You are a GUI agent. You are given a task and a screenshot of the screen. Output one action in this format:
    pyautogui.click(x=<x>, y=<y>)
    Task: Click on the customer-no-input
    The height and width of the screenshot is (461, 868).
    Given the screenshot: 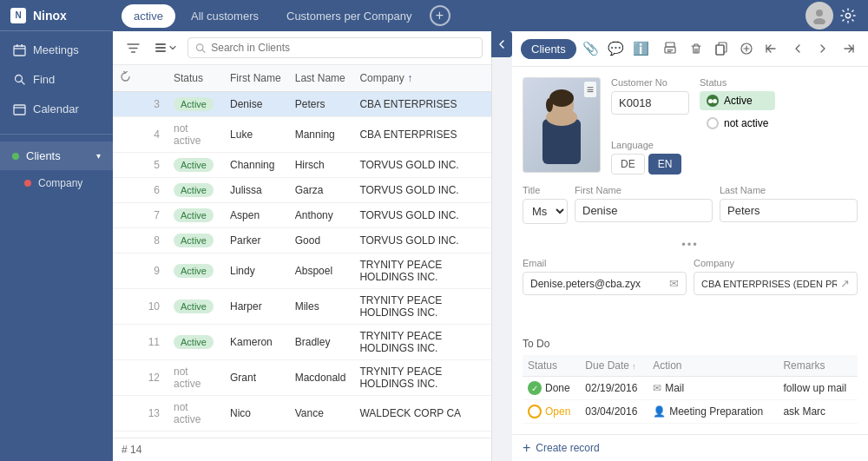 What is the action you would take?
    pyautogui.click(x=650, y=102)
    